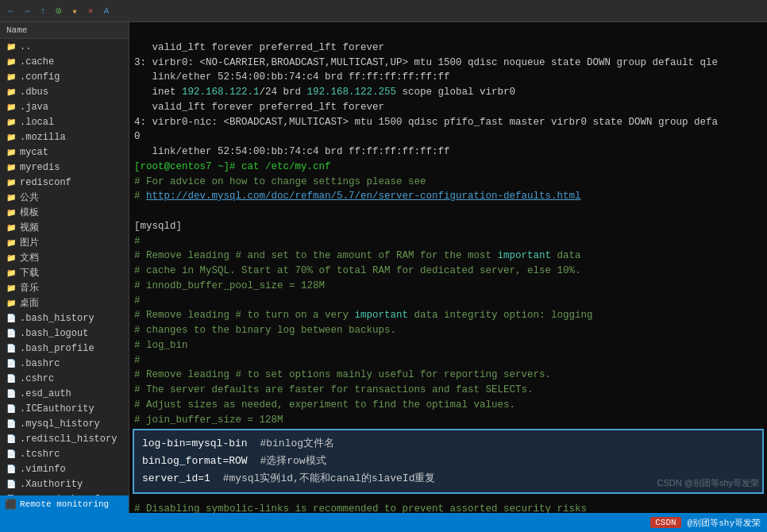 Image resolution: width=767 pixels, height=532 pixels. I want to click on file-tree-item-iceauthority: 📄 .ICEauthority, so click(64, 408).